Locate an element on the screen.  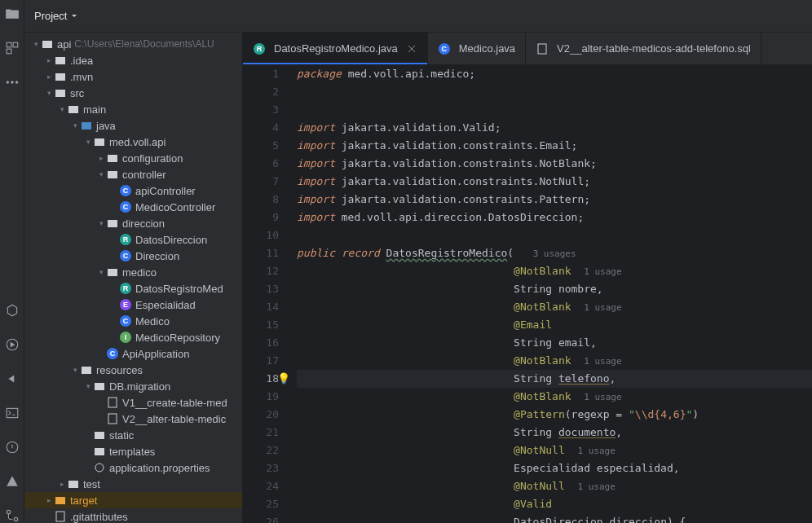
tree-item: ▾main is located at coordinates (134, 109).